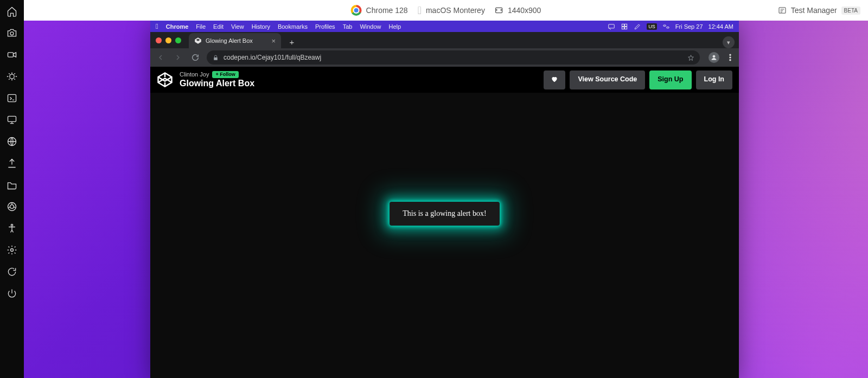  Describe the element at coordinates (178, 57) in the screenshot. I see `nav-forward-button` at that location.